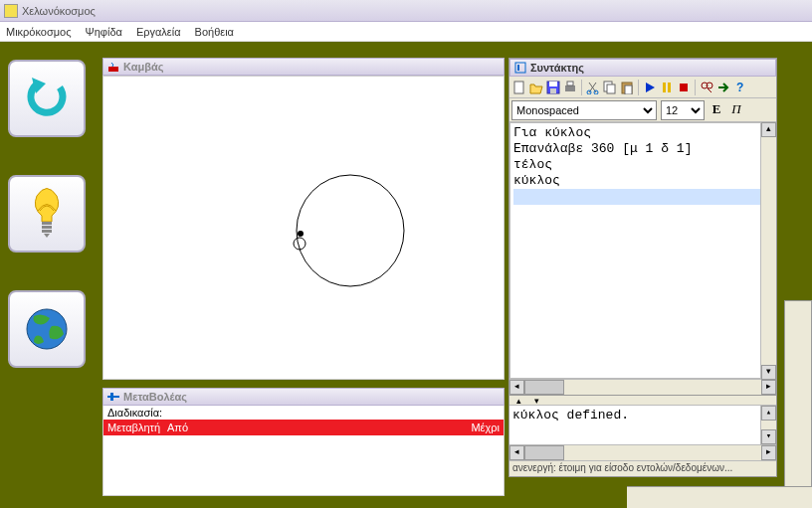 Image resolution: width=812 pixels, height=508 pixels. Describe the element at coordinates (740, 87) in the screenshot. I see `help-button: ?` at that location.